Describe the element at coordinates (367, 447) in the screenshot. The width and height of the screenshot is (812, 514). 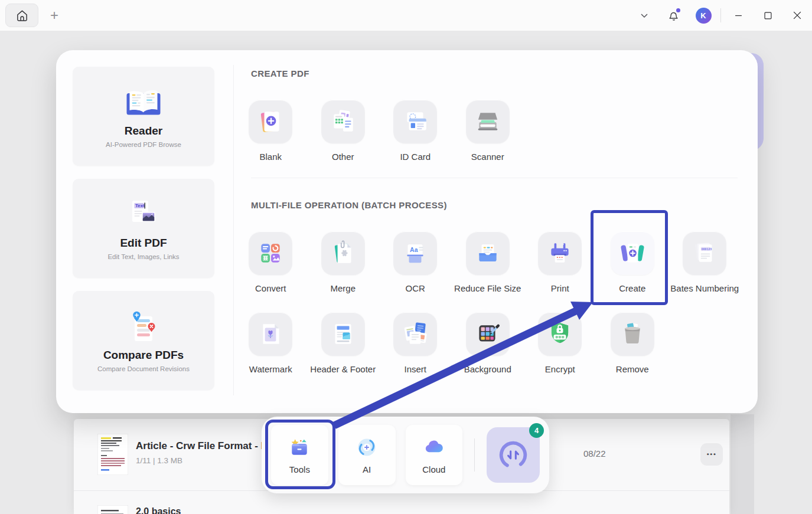
I see `ai-icon` at that location.